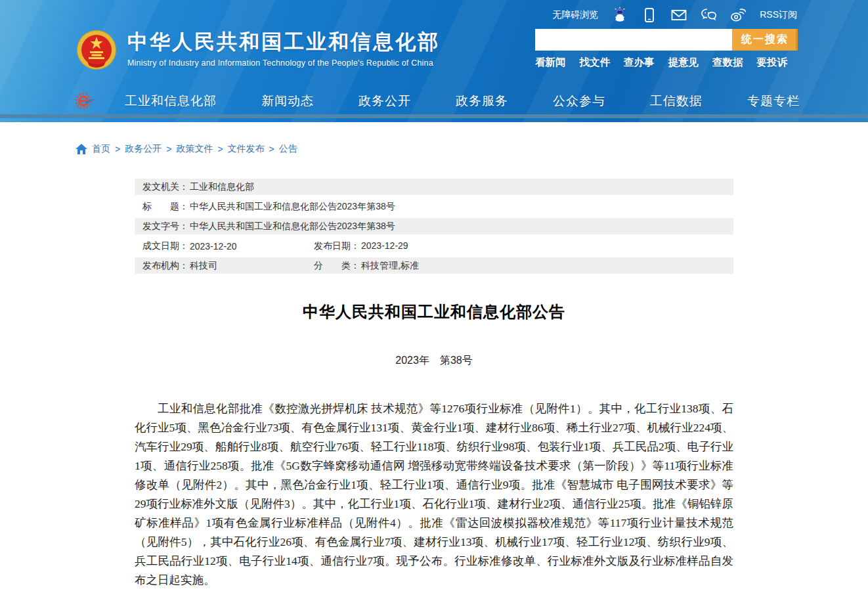 The width and height of the screenshot is (868, 595). I want to click on breadcrumb: 首页 > 政务公开 > 政策文件 > 文件发布 > 公告, so click(471, 149).